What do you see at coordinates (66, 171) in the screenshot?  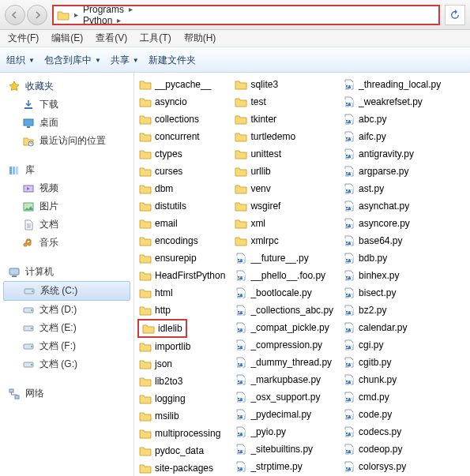 I see `sidebar-header-libraries: 库` at bounding box center [66, 171].